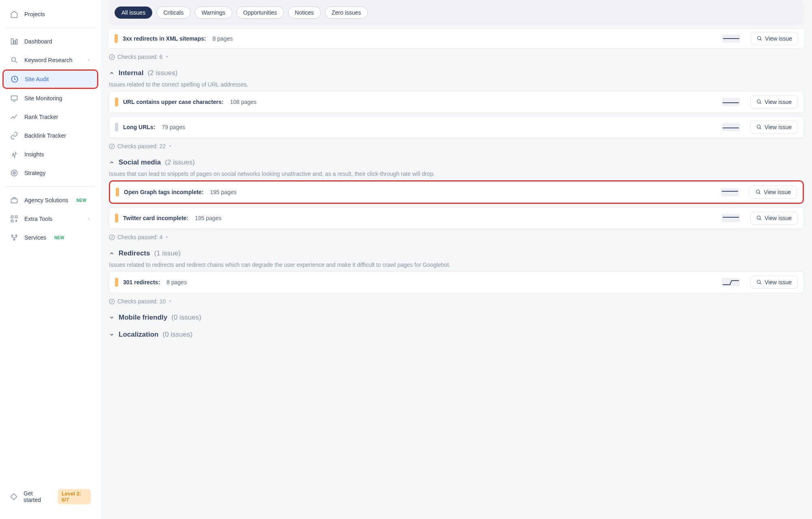  Describe the element at coordinates (133, 13) in the screenshot. I see `filter-all-issues: All issues` at that location.